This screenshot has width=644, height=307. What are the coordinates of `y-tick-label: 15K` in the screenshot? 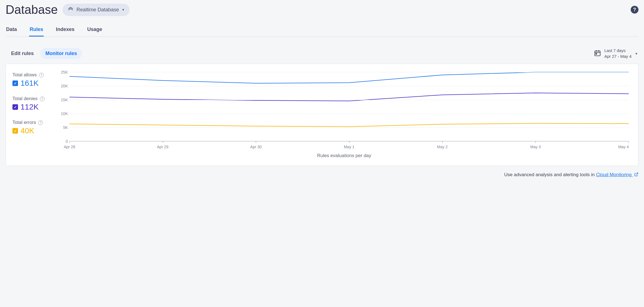 It's located at (64, 100).